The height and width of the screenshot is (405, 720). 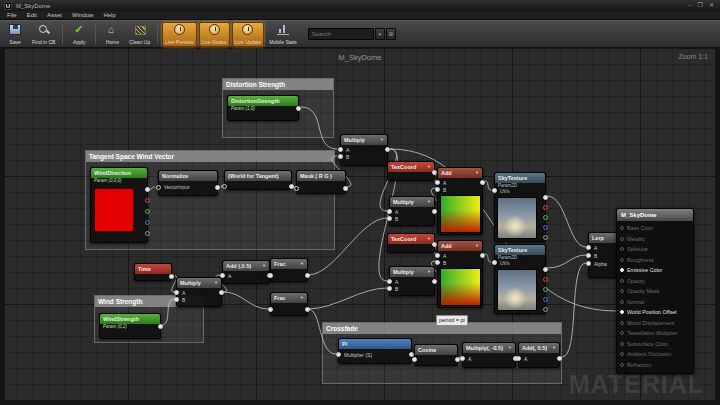 What do you see at coordinates (655, 302) in the screenshot?
I see `material-pin-row: Normal` at bounding box center [655, 302].